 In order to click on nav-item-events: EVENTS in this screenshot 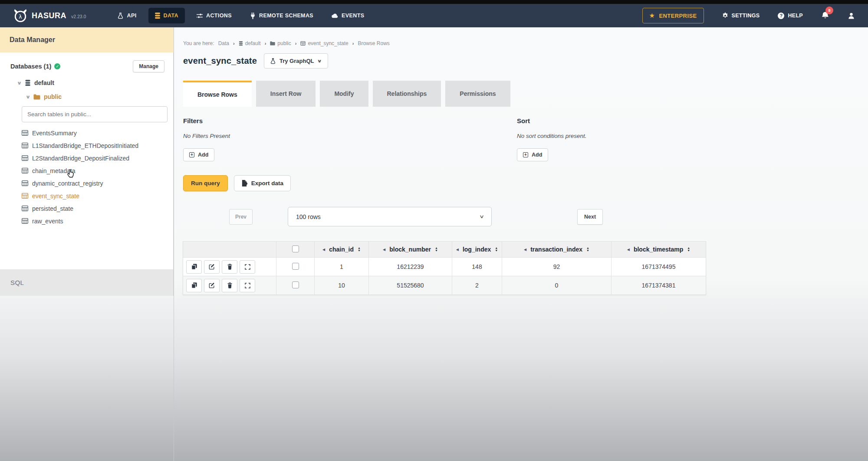, I will do `click(348, 16)`.